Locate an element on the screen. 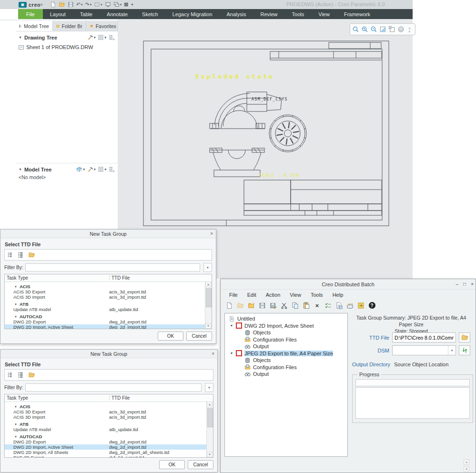 This screenshot has height=473, width=476. filter-input is located at coordinates (112, 268).